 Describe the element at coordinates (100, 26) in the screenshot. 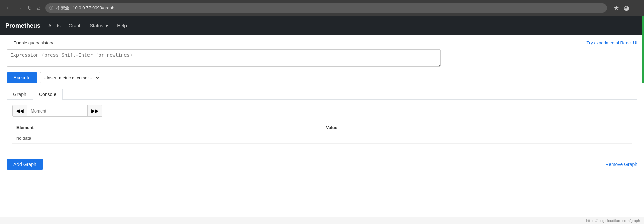

I see `navbar-status: Status ▼` at that location.